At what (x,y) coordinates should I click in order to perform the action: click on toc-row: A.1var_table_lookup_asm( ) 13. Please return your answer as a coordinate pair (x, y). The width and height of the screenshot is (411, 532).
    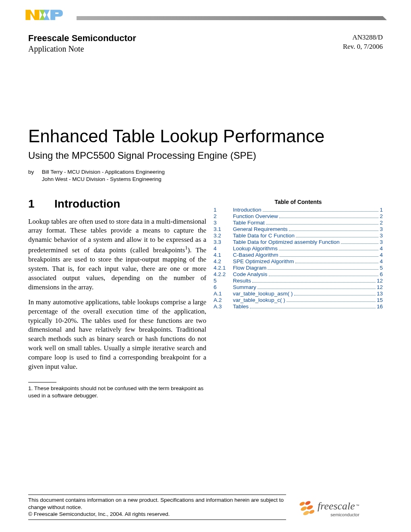
    Looking at the image, I should click on (298, 293).